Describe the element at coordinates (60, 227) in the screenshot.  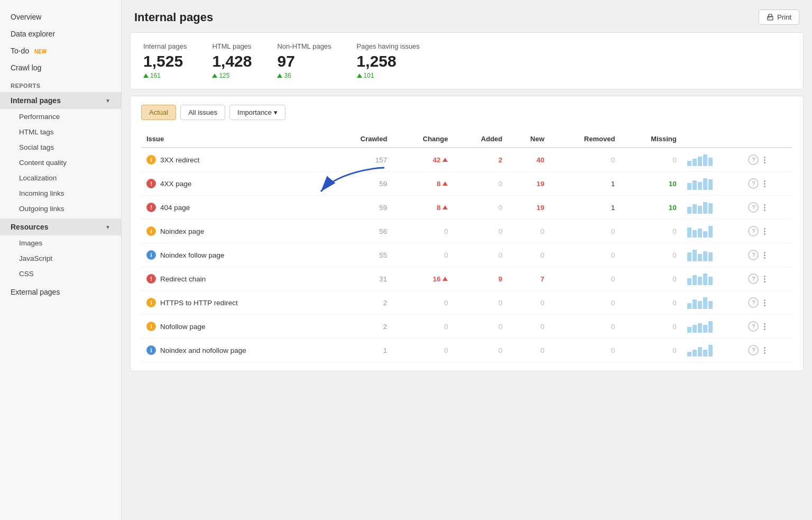
I see `sidebar-item-resources: Resources ▼` at that location.